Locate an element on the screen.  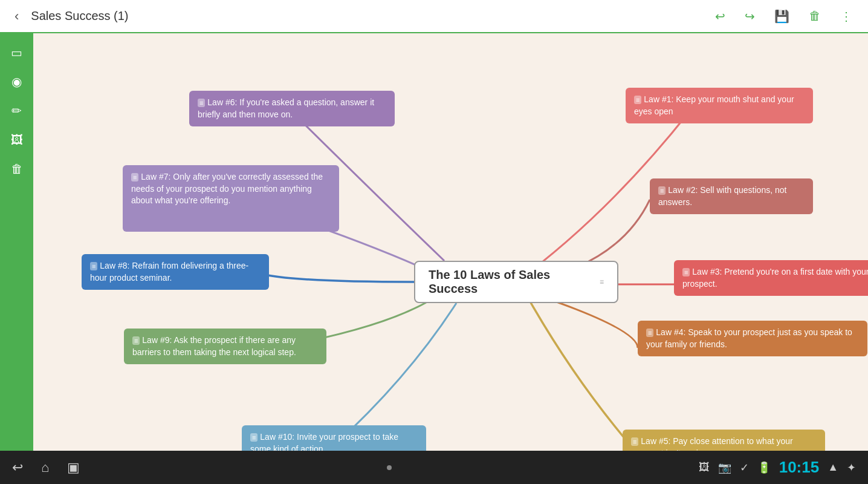
page-title: Sales Success (1) is located at coordinates (366, 16).